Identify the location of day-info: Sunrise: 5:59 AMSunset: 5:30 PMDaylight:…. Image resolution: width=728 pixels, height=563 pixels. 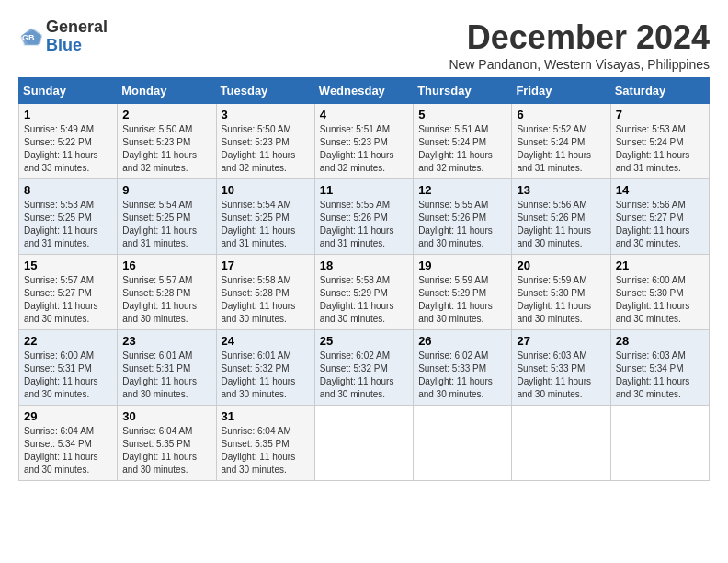
(561, 300).